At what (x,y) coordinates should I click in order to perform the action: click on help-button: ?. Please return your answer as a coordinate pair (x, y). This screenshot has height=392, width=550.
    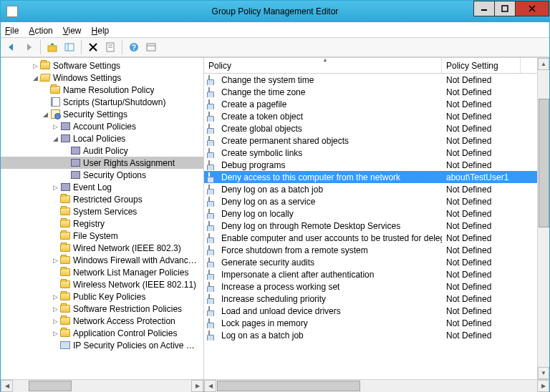
    Looking at the image, I should click on (134, 47).